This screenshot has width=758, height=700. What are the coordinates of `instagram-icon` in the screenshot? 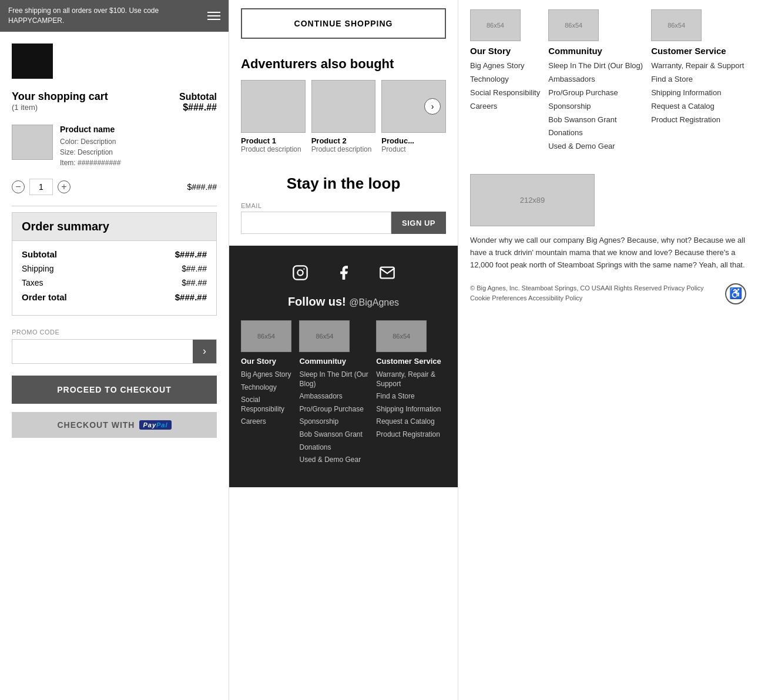 It's located at (300, 273).